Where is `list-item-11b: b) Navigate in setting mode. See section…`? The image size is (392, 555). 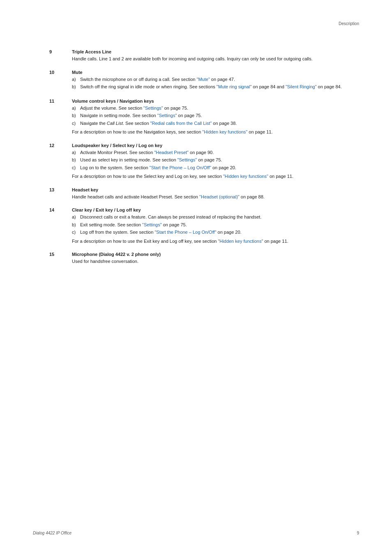
list-item-11b: b) Navigate in setting mode. See section… is located at coordinates (215, 116).